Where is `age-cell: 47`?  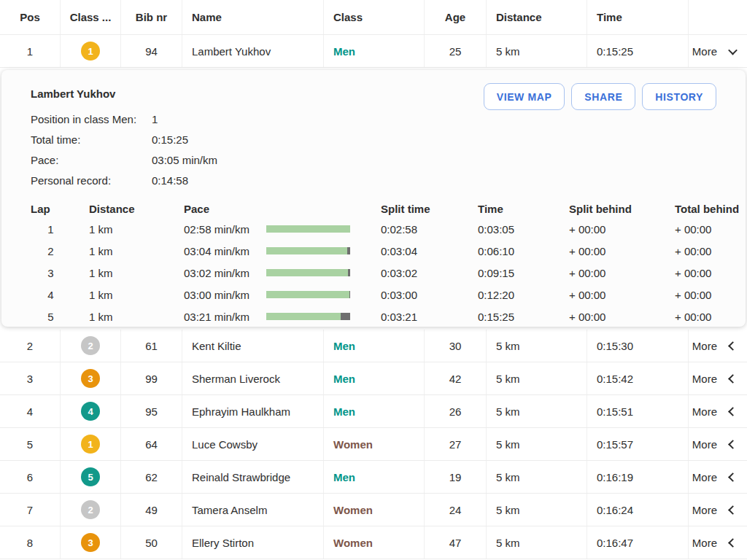 age-cell: 47 is located at coordinates (455, 542).